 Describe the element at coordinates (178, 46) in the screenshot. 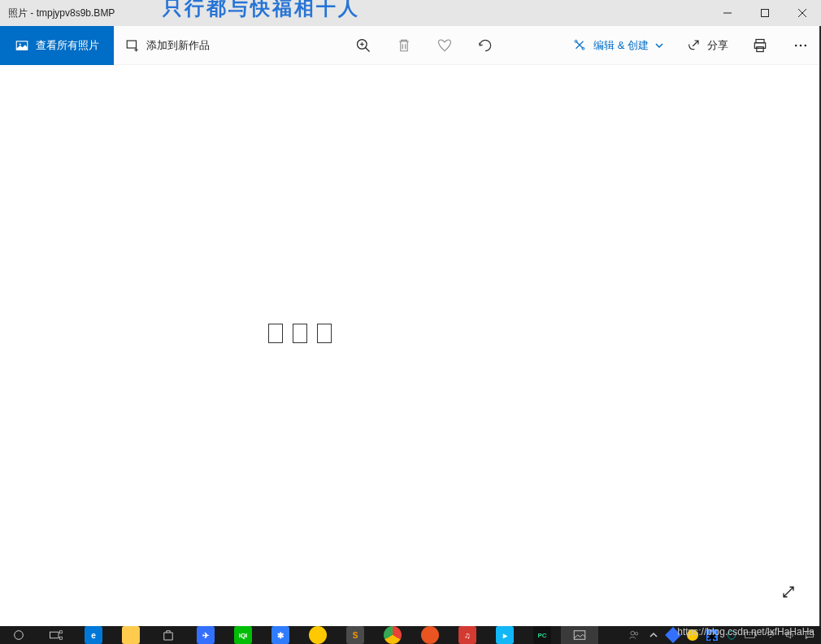

I see `add-work-label: 添加到新作品` at that location.